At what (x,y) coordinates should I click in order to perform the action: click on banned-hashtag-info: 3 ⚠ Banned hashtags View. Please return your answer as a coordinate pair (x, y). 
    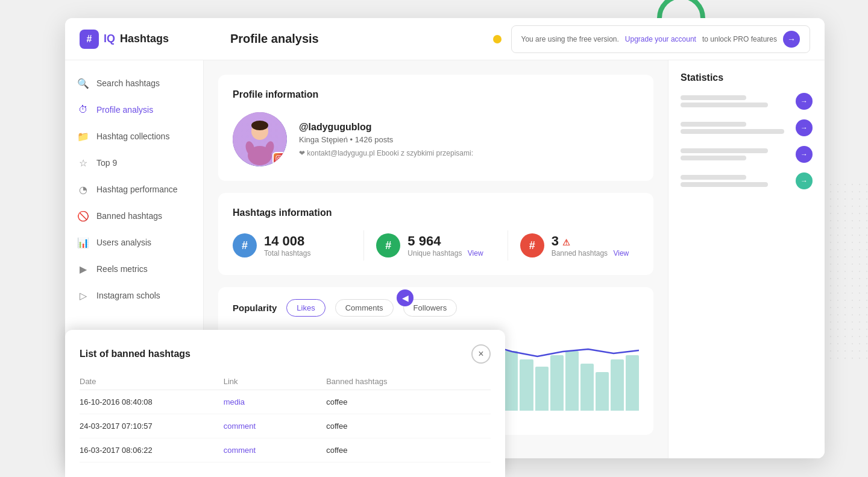
    Looking at the image, I should click on (591, 245).